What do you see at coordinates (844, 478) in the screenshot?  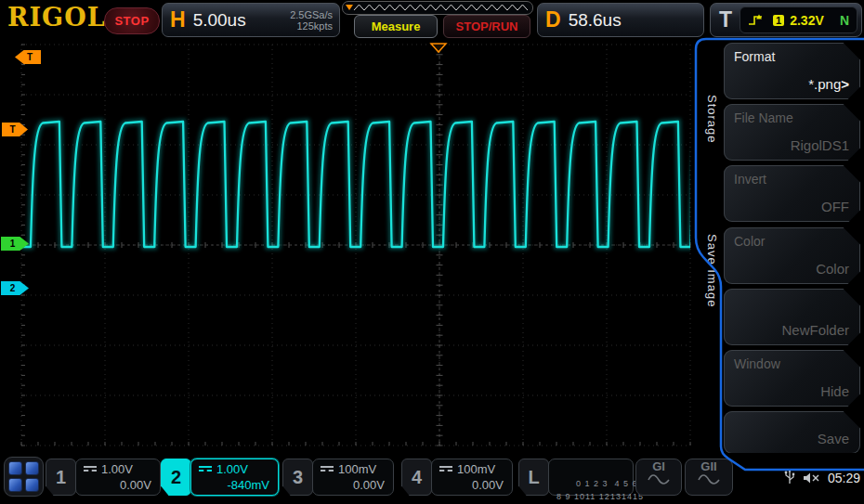 I see `clock: 05:29` at bounding box center [844, 478].